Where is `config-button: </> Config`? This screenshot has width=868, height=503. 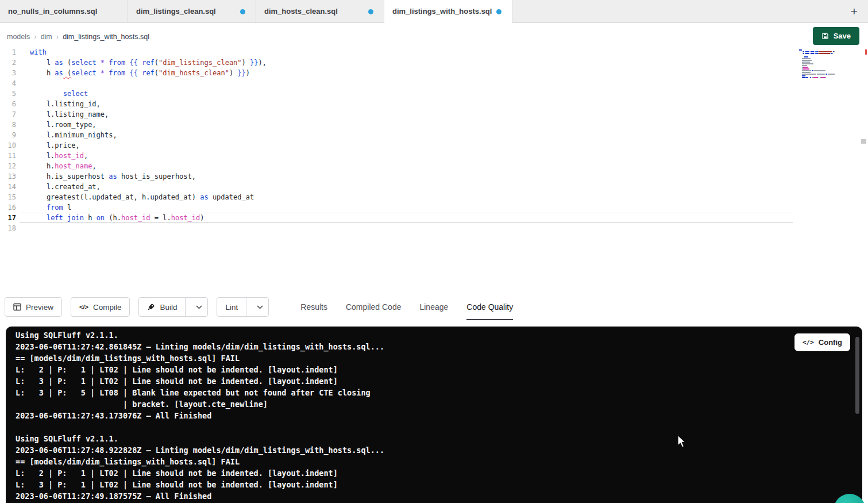 config-button: </> Config is located at coordinates (823, 343).